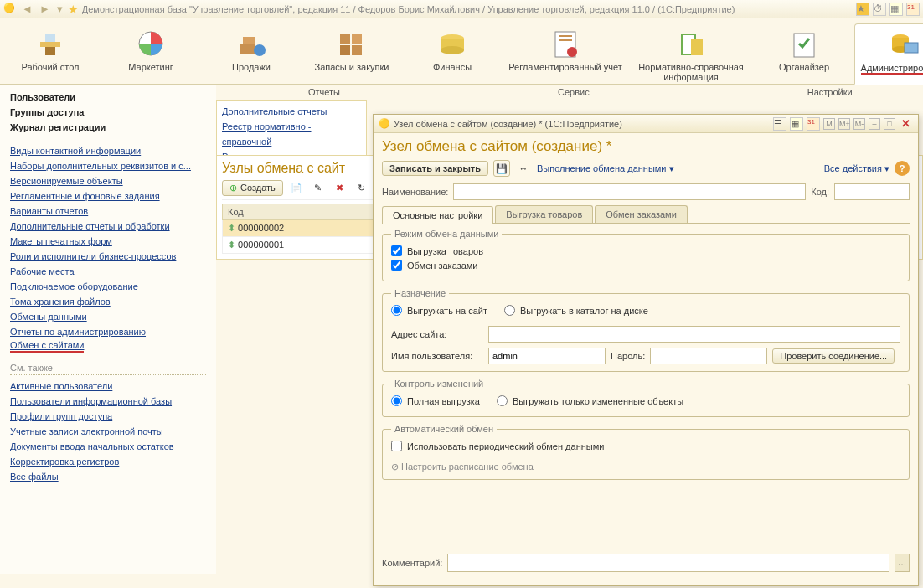  What do you see at coordinates (523, 168) in the screenshot?
I see `exchange-run-icon: ↔` at bounding box center [523, 168].